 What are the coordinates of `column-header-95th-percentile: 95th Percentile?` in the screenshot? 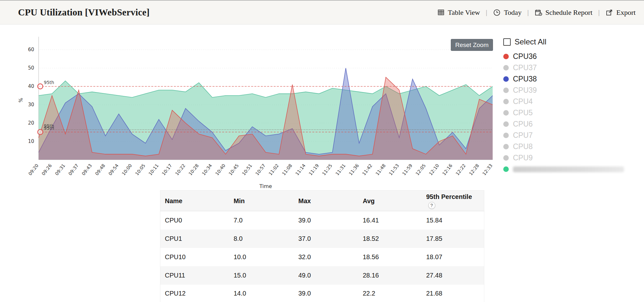 It's located at (453, 201).